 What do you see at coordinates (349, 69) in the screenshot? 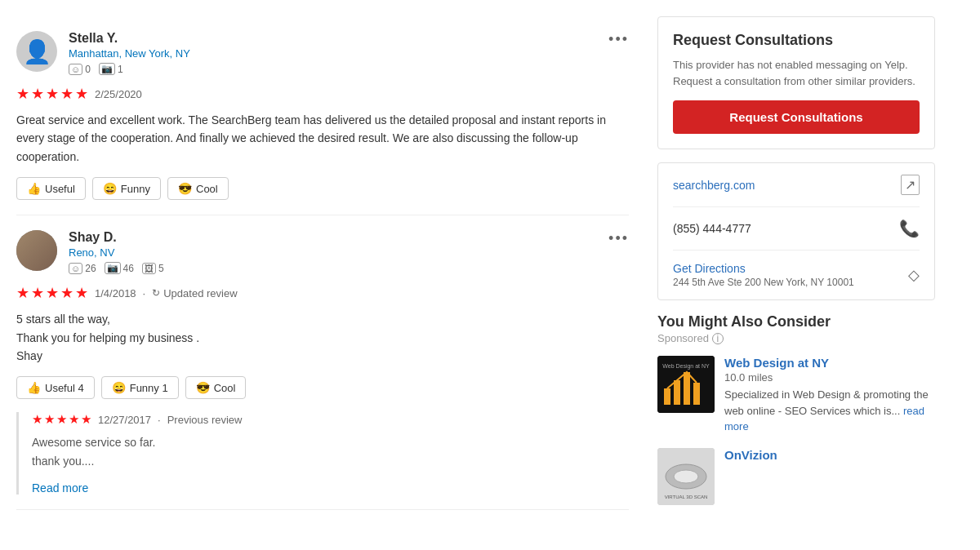
I see `reviewer-stats-stella: ☺ 0 📷 1` at bounding box center [349, 69].